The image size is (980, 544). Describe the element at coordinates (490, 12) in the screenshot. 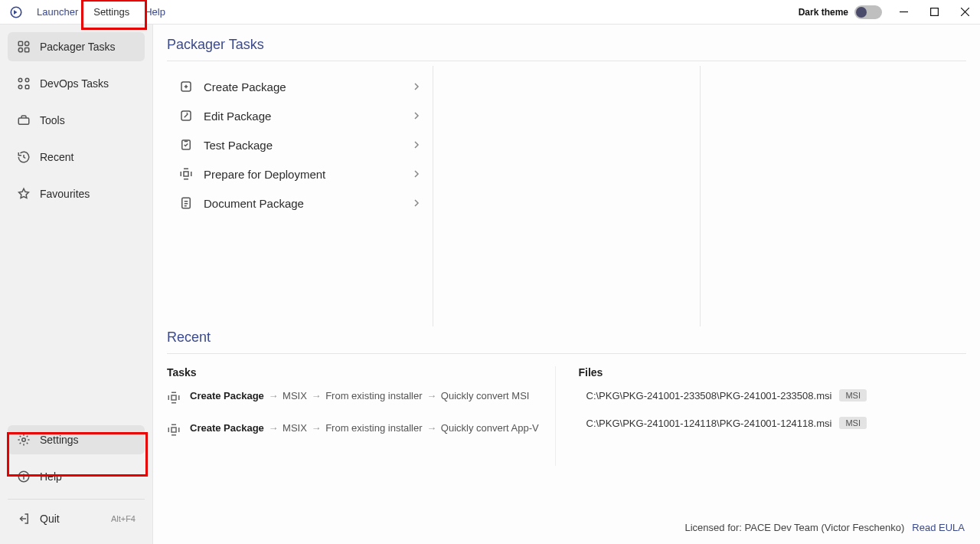

I see `titlebar: Launcher Settings Help Dark theme` at that location.